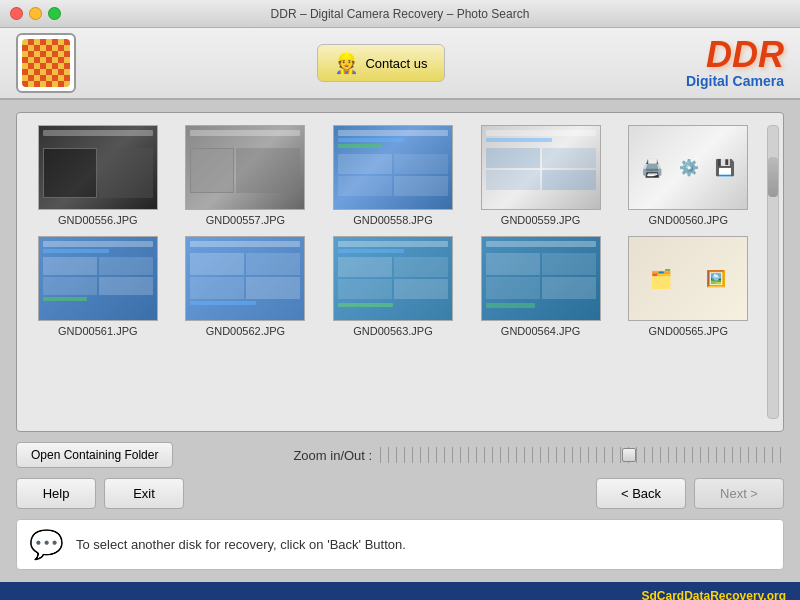  What do you see at coordinates (540, 220) in the screenshot?
I see `file-name: GND00559.JPG` at bounding box center [540, 220].